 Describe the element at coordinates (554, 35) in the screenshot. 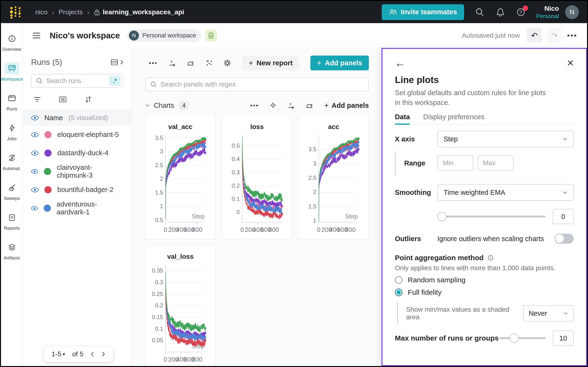

I see `redo-button: ↷` at that location.